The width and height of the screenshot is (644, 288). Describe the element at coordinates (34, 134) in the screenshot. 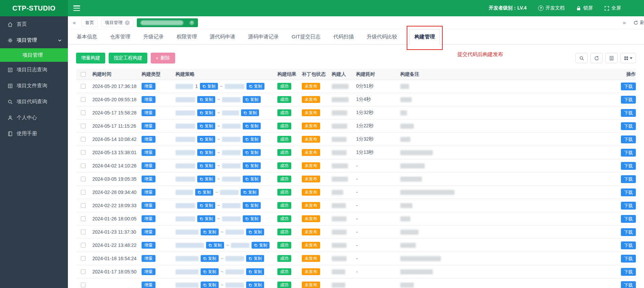

I see `sidebar-item-user-manual: 使用手册` at that location.